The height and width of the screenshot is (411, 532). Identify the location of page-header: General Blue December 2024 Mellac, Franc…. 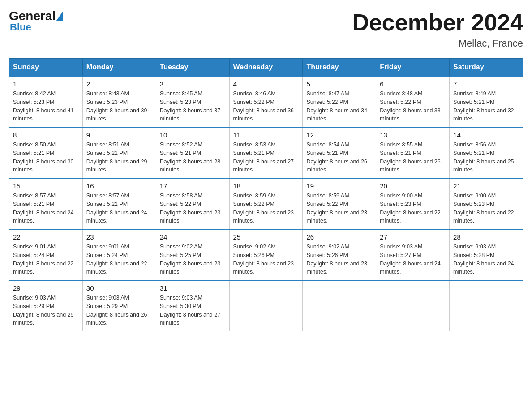
(266, 29).